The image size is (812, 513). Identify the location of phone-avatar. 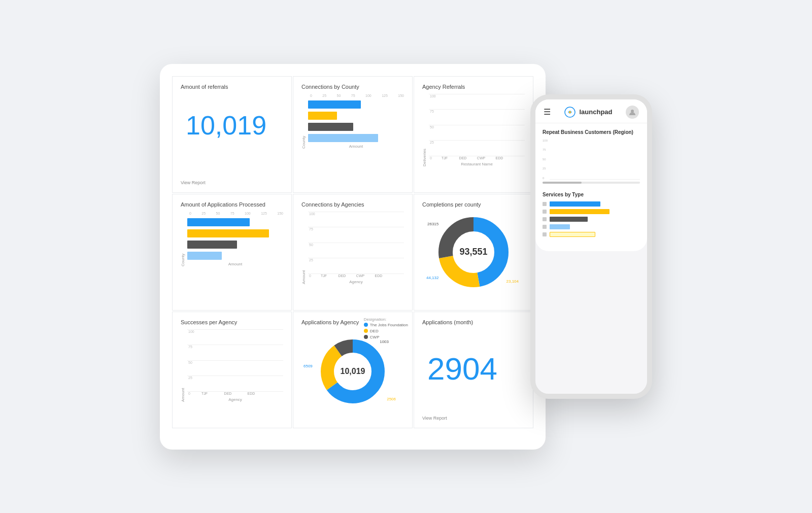
(632, 112).